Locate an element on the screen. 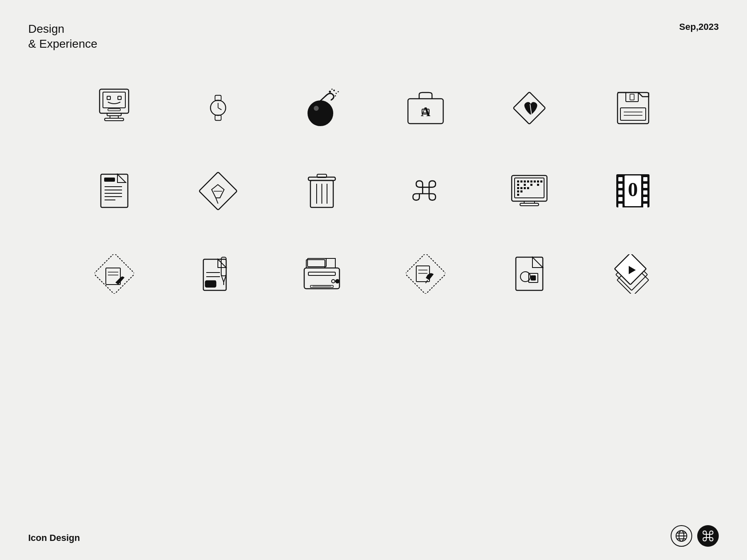 Image resolution: width=747 pixels, height=560 pixels. layers-diamond-icon is located at coordinates (633, 274).